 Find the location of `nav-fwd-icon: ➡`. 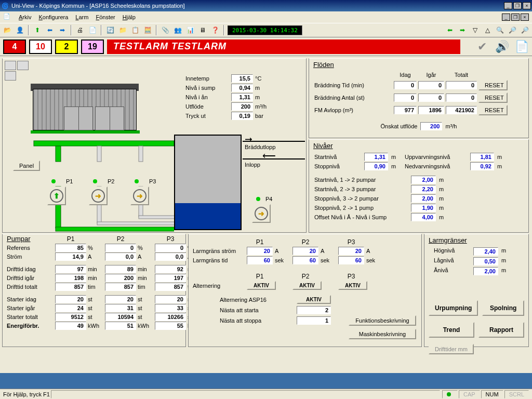

nav-fwd-icon: ➡ is located at coordinates (462, 30).